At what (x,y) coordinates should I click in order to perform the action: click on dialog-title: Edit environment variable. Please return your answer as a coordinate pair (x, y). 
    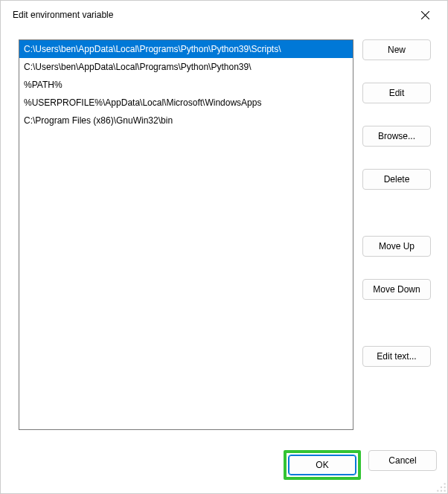
    Looking at the image, I should click on (63, 15).